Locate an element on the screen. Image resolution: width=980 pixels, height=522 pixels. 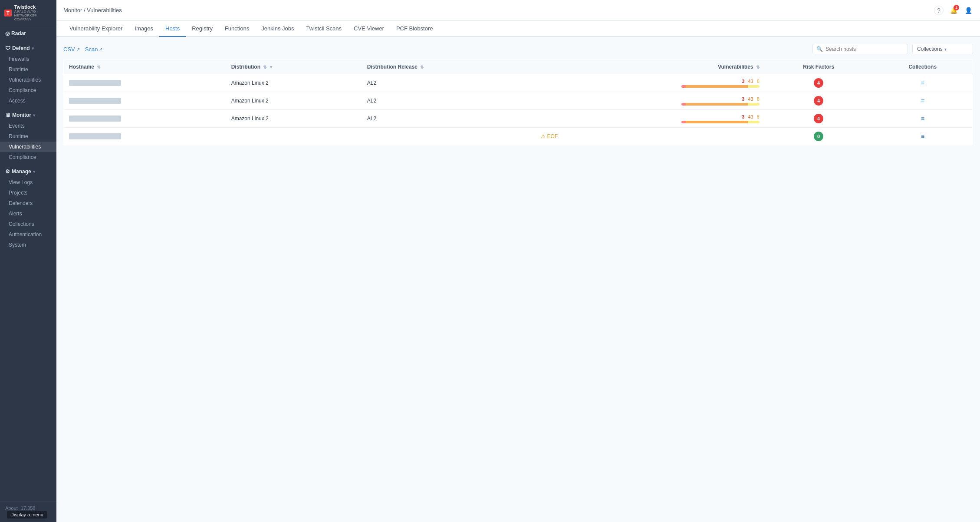
toolbar: CSV ↗ Scan ↗ 🔍 Collections ▾ is located at coordinates (518, 49).